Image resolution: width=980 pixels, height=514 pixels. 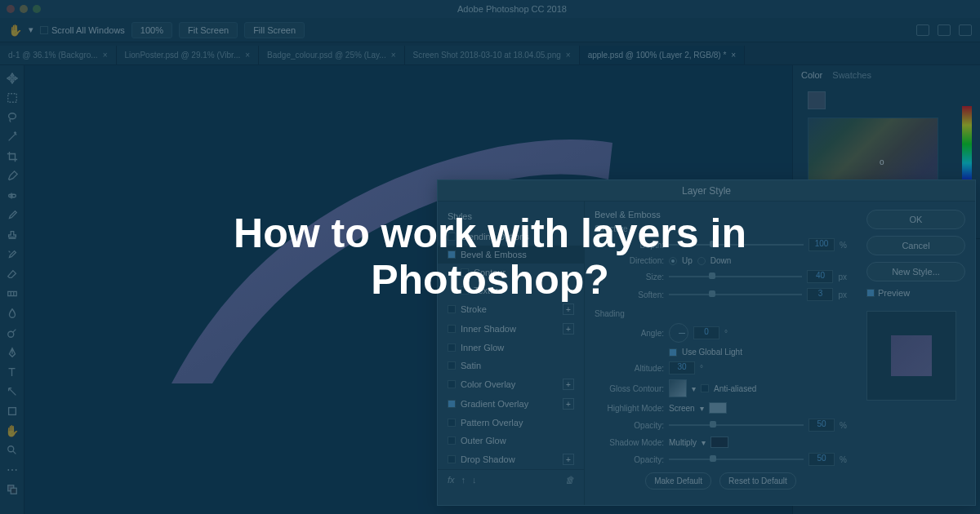 I want to click on tab-doc-5: apple.psd @ 100% (Layer 2, RGB/8) *×, so click(x=663, y=55).